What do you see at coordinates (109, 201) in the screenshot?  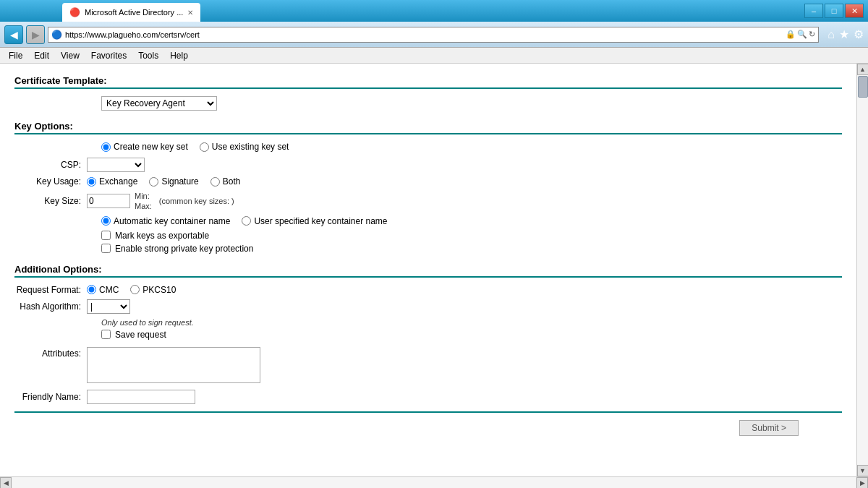 I see `key-size-input` at bounding box center [109, 201].